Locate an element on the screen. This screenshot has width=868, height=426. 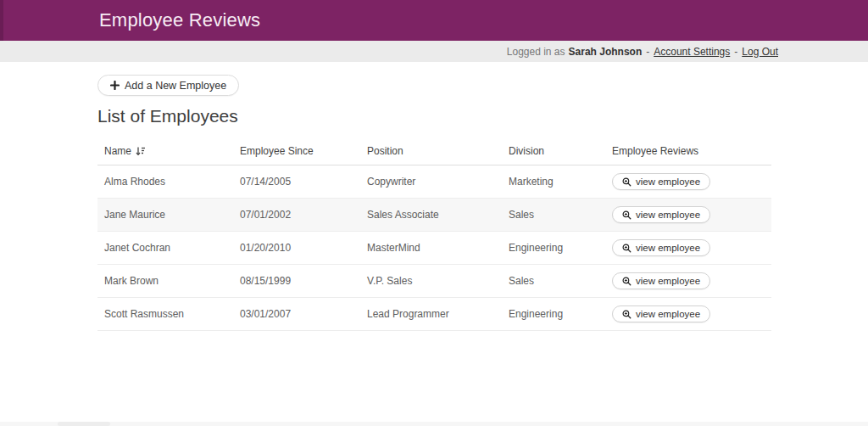
cell-employee-since: 03/01/2007 is located at coordinates (297, 314).